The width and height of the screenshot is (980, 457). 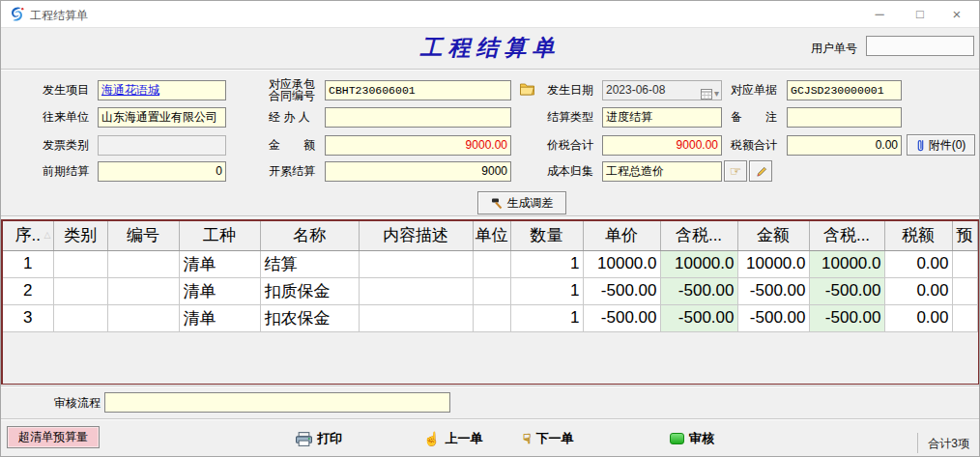 What do you see at coordinates (662, 145) in the screenshot?
I see `total-with-tax-field: 9000.00` at bounding box center [662, 145].